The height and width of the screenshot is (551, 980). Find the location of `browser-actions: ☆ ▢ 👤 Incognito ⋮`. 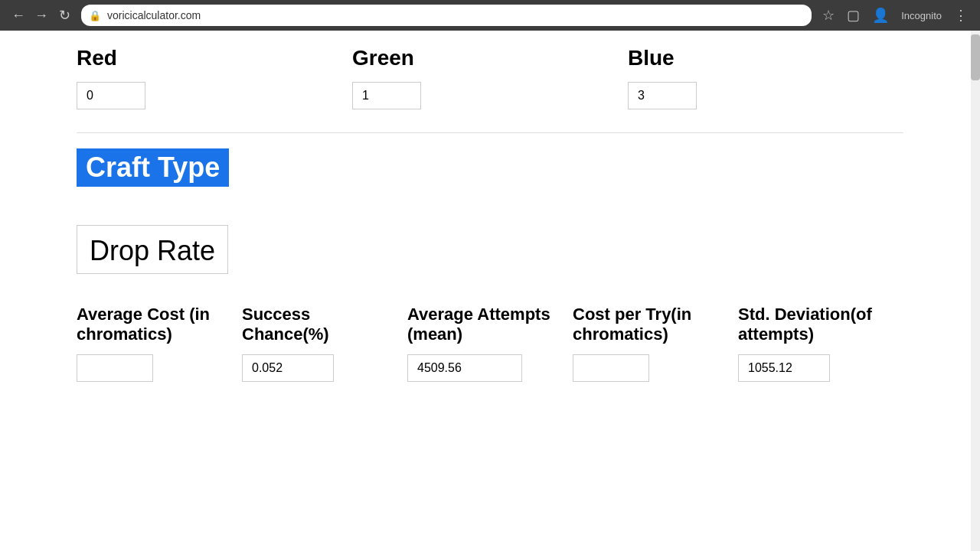

browser-actions: ☆ ▢ 👤 Incognito ⋮ is located at coordinates (895, 15).